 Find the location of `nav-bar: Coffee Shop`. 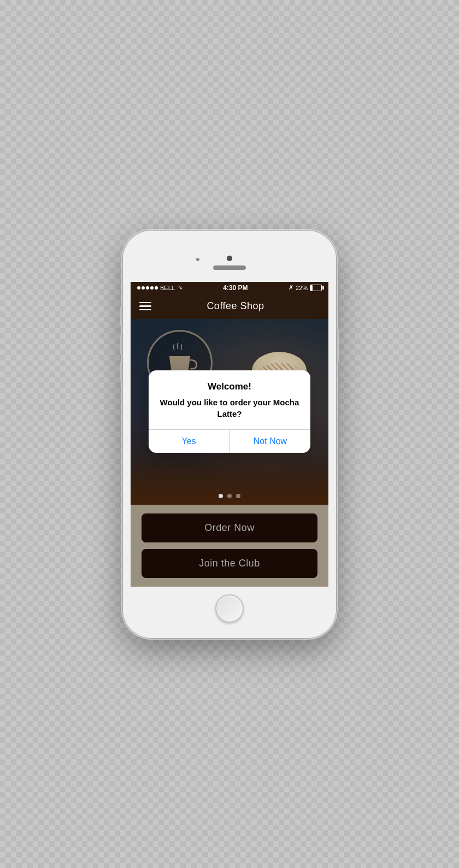

nav-bar: Coffee Shop is located at coordinates (229, 306).